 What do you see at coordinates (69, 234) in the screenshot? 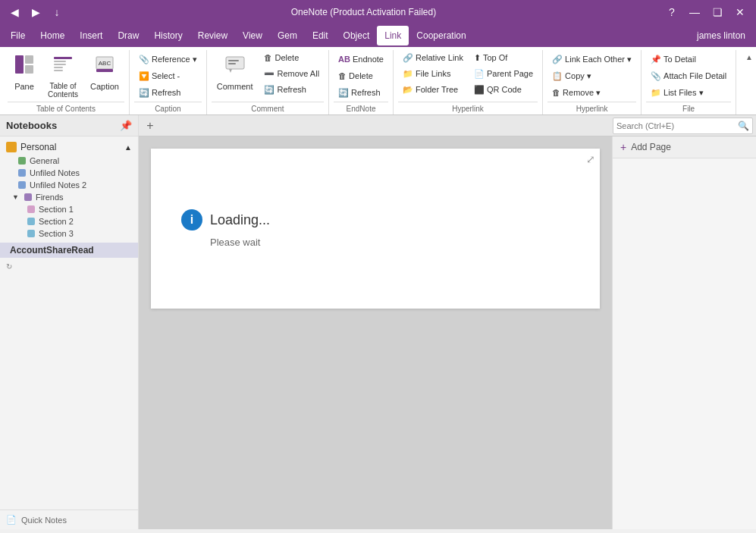
I see `section-3: Section 3` at bounding box center [69, 234].